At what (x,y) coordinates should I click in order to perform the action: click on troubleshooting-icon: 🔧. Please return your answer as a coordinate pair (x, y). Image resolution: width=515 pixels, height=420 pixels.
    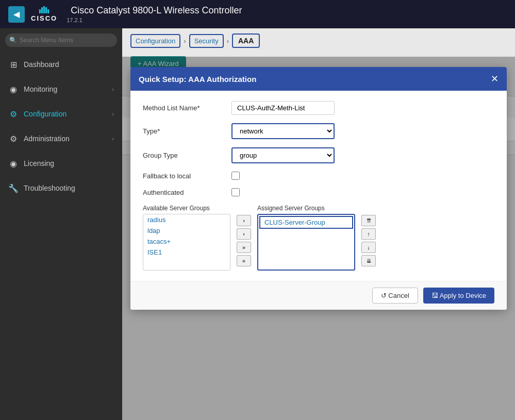
    Looking at the image, I should click on (13, 188).